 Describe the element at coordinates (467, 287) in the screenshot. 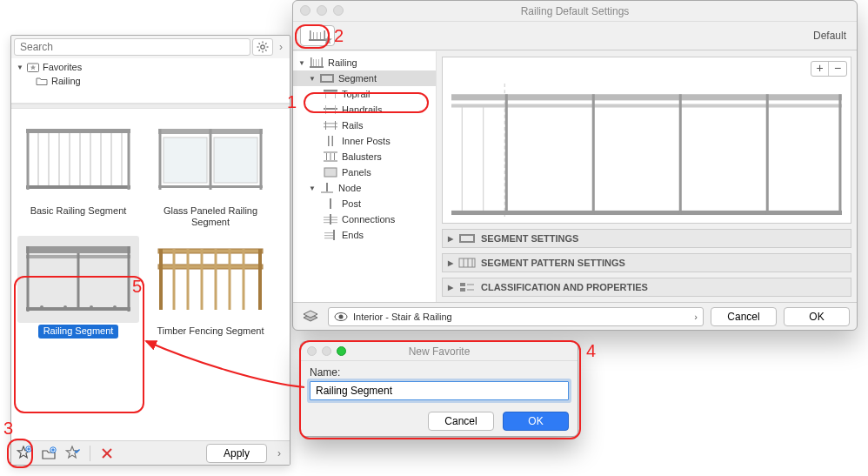

I see `classification-icon` at that location.